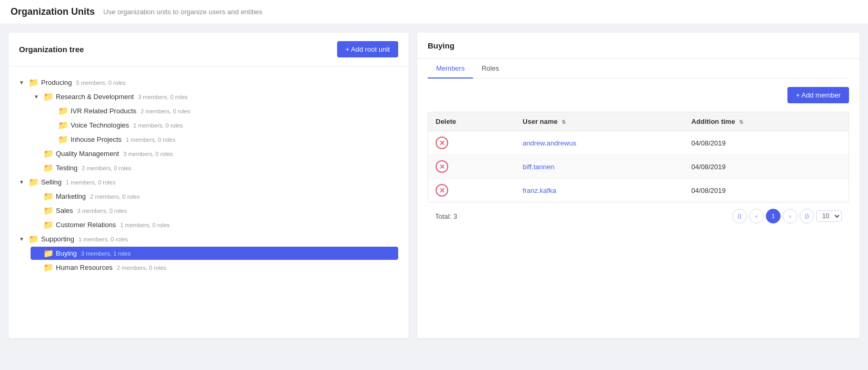  I want to click on tree-row-producing: ▼ 📁 Producing 5 members, 0 roles, so click(209, 82).